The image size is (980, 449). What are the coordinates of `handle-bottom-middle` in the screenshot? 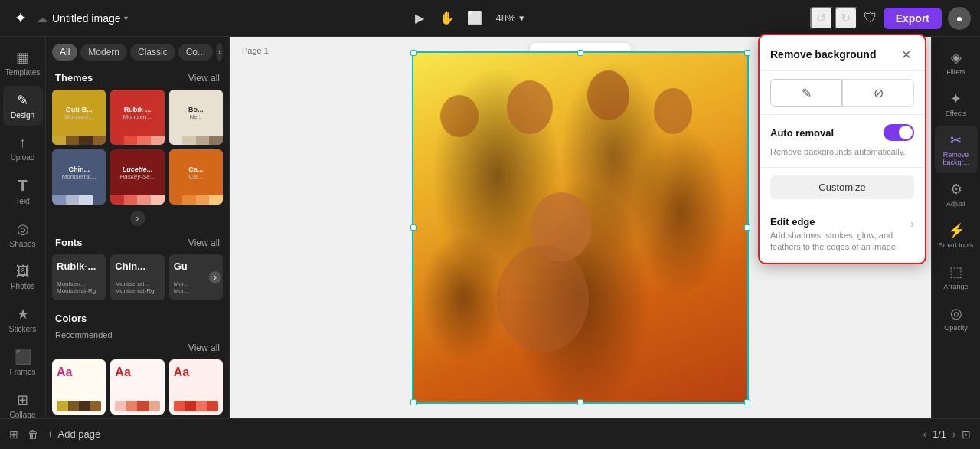 It's located at (580, 402).